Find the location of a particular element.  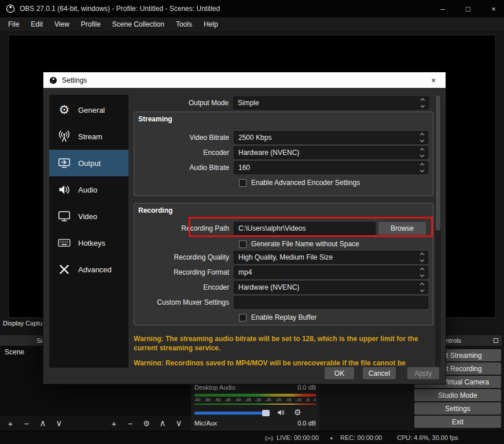

maximize-button: □ is located at coordinates (468, 9).